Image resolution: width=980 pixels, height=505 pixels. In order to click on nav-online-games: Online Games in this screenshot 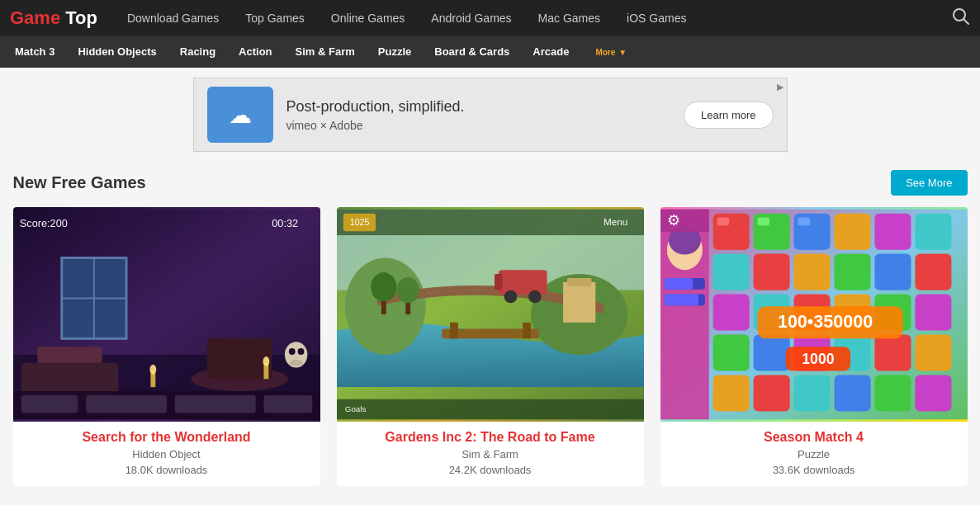, I will do `click(368, 18)`.